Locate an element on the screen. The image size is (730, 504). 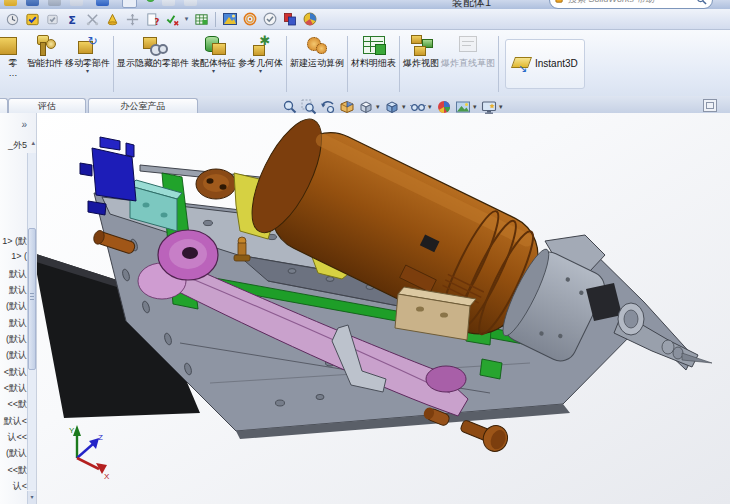
reference-geometry-icon: ✱ is located at coordinates (261, 45).